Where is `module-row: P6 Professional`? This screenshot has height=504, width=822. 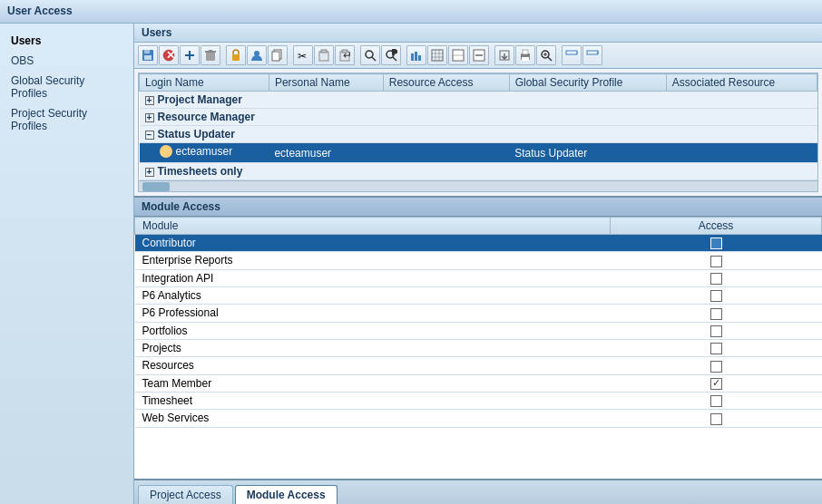
module-row: P6 Professional is located at coordinates (479, 314).